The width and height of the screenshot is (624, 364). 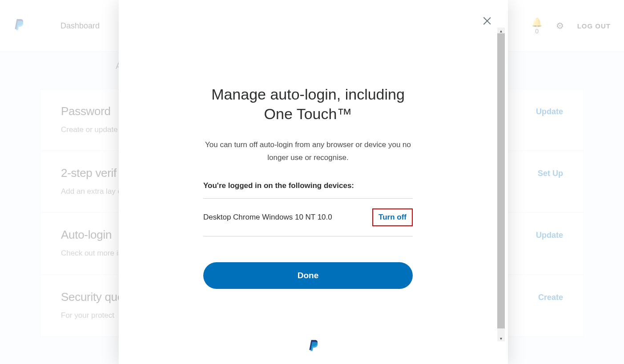 What do you see at coordinates (308, 217) in the screenshot?
I see `device-row: Desktop Chrome Windows 10 NT 10.0 Turn o…` at bounding box center [308, 217].